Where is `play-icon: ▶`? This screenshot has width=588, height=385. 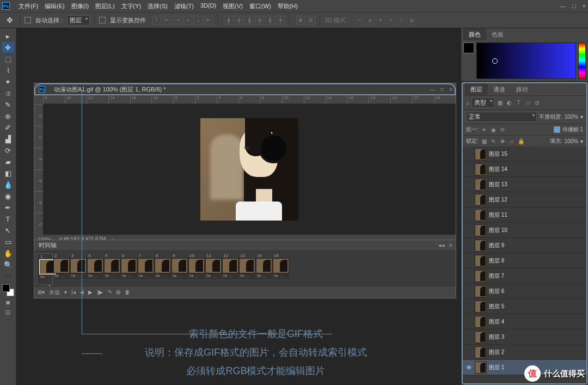 play-icon: ▶ is located at coordinates (90, 292).